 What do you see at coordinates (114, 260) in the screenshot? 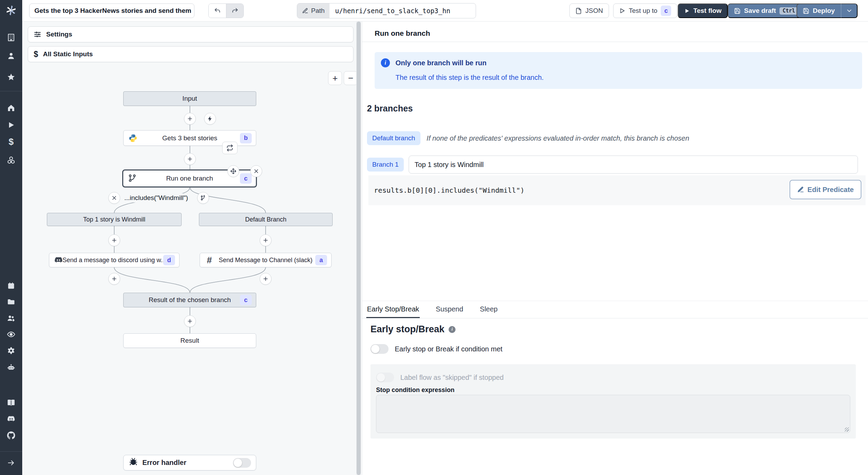
I see `node-send-discord-label: Send a message to discord using w...` at bounding box center [114, 260].